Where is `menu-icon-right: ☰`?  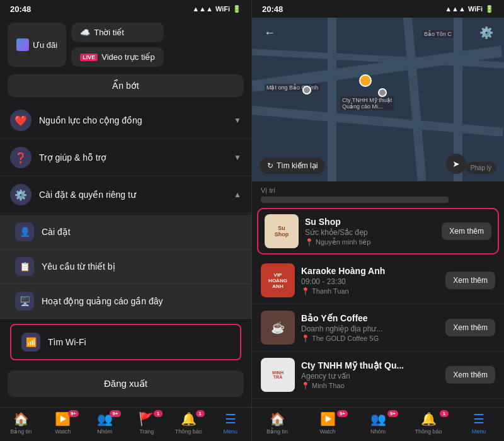
menu-icon-right: ☰ is located at coordinates (479, 419).